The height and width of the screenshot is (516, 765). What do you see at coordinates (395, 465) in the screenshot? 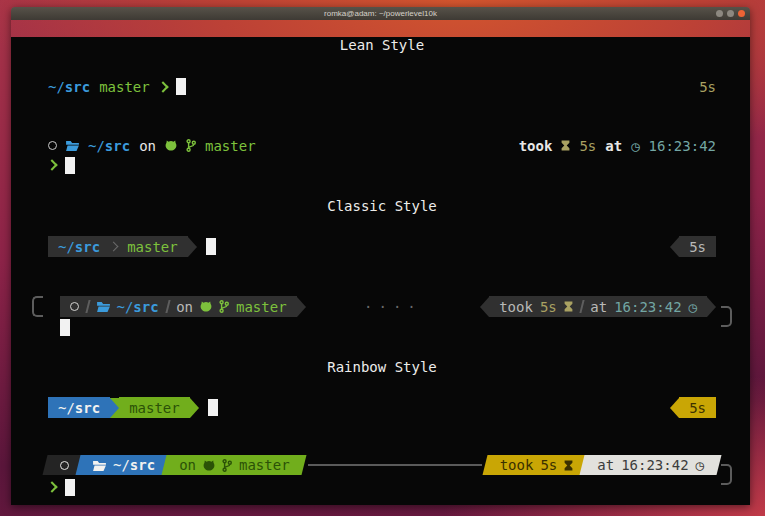
I see `prompt-filler-line` at bounding box center [395, 465].